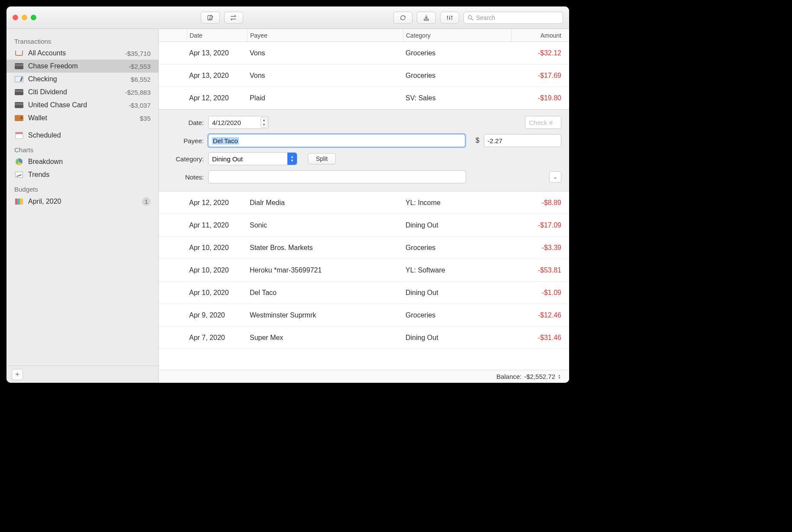 The height and width of the screenshot is (532, 792). What do you see at coordinates (185, 141) in the screenshot?
I see `edit-label-payee: Payee:` at bounding box center [185, 141].